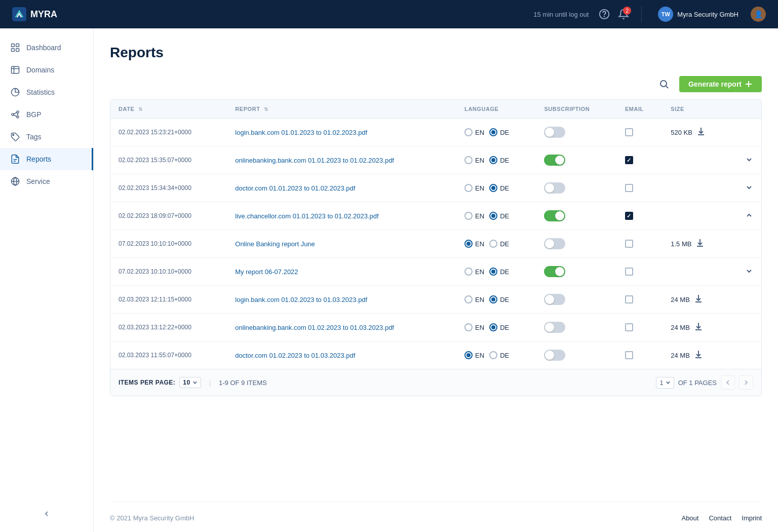  What do you see at coordinates (752, 518) in the screenshot?
I see `footer-imprint: Imprint` at bounding box center [752, 518].